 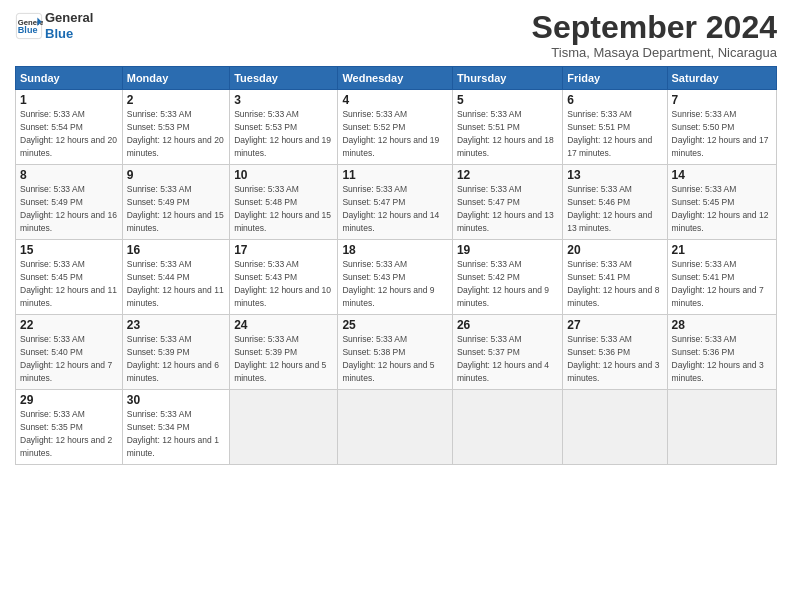 What do you see at coordinates (70, 278) in the screenshot?
I see `day-cell: 15Sunrise: 5:33 AMSunset: 5:45 PMDayligh…` at bounding box center [70, 278].